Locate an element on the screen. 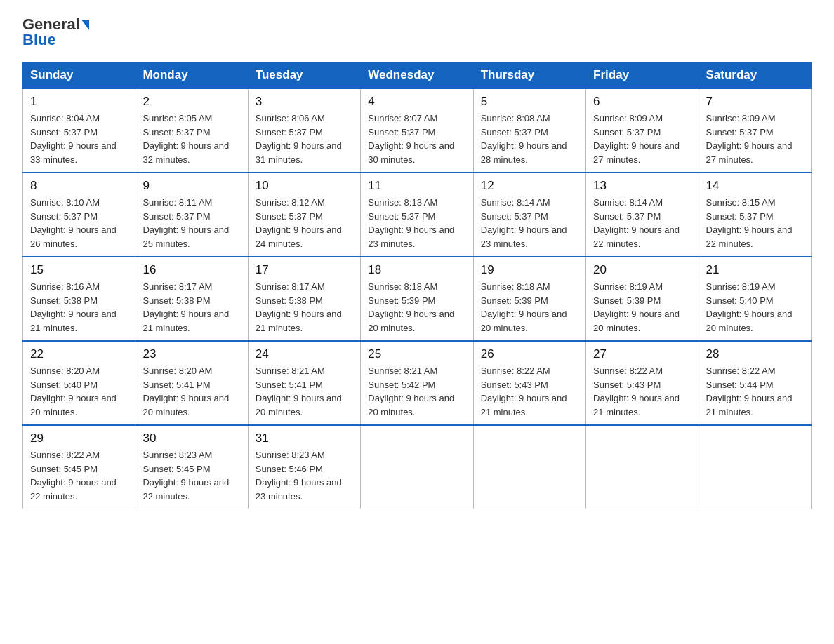 This screenshot has height=644, width=834. calendar-cell: 1 Sunrise: 8:04 AMSunset: 5:37 PMDayligh… is located at coordinates (79, 130).